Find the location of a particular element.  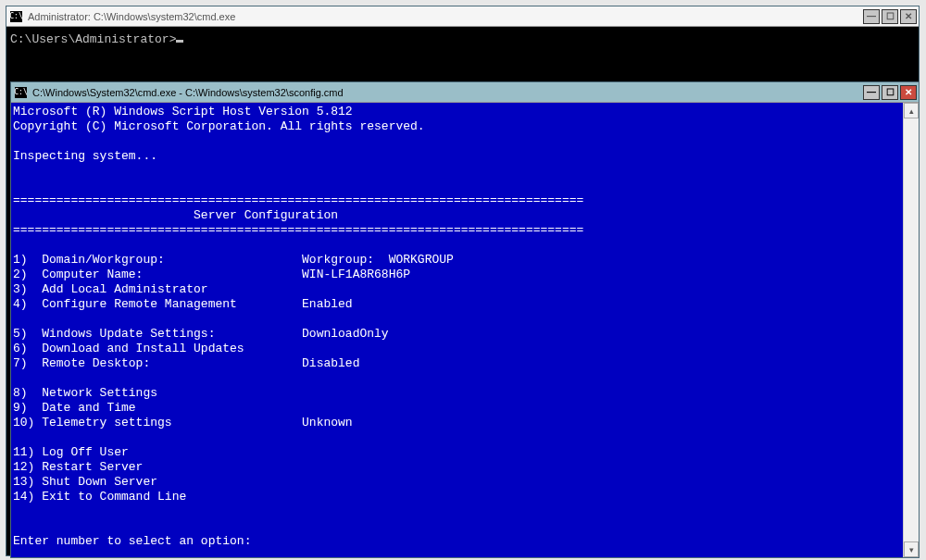

scroll-down-button: ▾ is located at coordinates (911, 550).